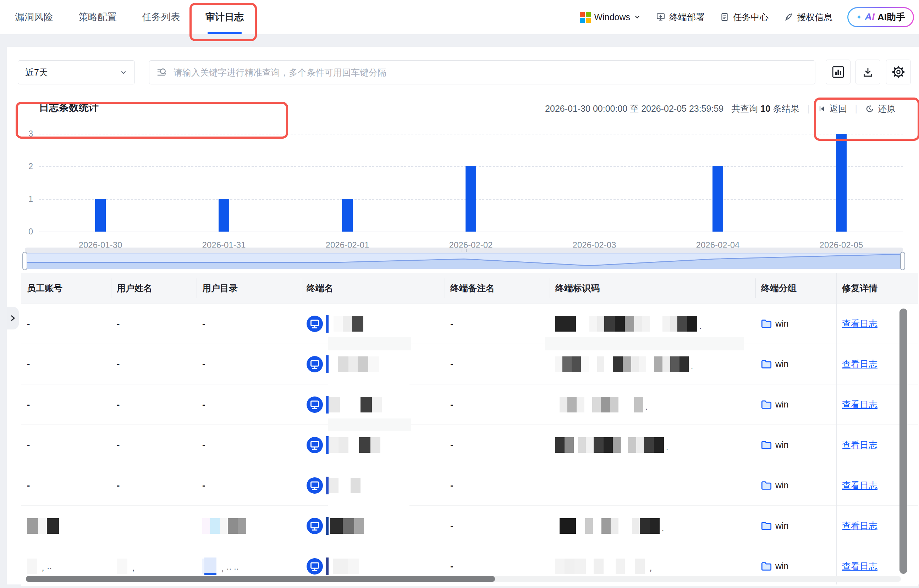 This screenshot has width=919, height=588. Describe the element at coordinates (832, 108) in the screenshot. I see `back-button: 返回` at that location.